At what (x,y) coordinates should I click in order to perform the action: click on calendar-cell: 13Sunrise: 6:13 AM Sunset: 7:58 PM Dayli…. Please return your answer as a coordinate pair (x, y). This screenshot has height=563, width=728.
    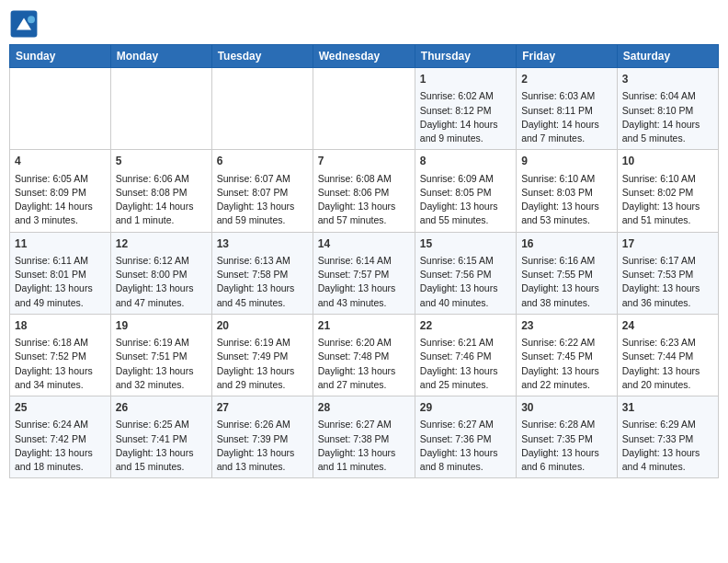
    Looking at the image, I should click on (262, 272).